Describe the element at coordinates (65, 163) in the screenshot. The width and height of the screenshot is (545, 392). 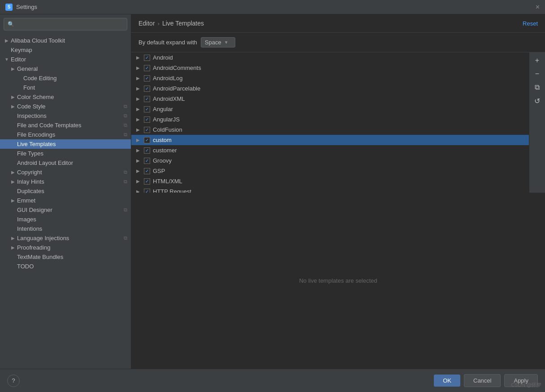
I see `sidebar-item-android-layout-editor: Android Layout Editor` at that location.